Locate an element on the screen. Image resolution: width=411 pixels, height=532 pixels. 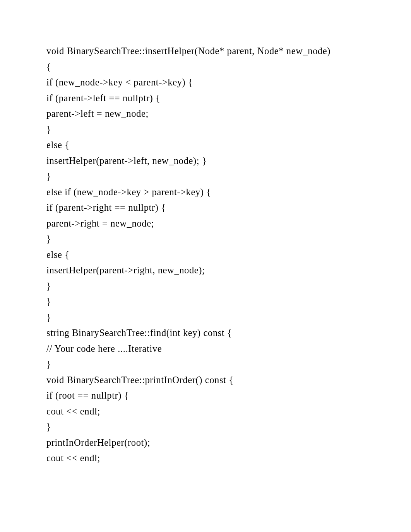
code-line: if (new_node->key < parent->key) { is located at coordinates (207, 83).